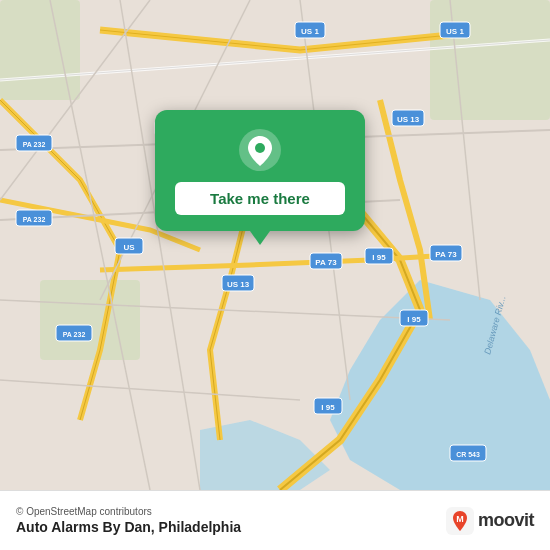  Describe the element at coordinates (460, 519) in the screenshot. I see `svg-text: M` at that location.